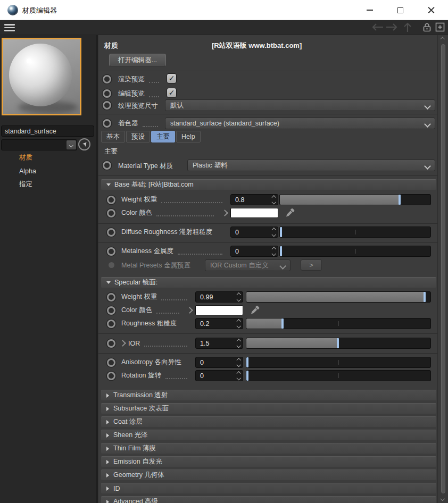 Image resolution: width=448 pixels, height=503 pixels. Describe the element at coordinates (111, 232) in the screenshot. I see `diffuse-roughness-knob` at that location.